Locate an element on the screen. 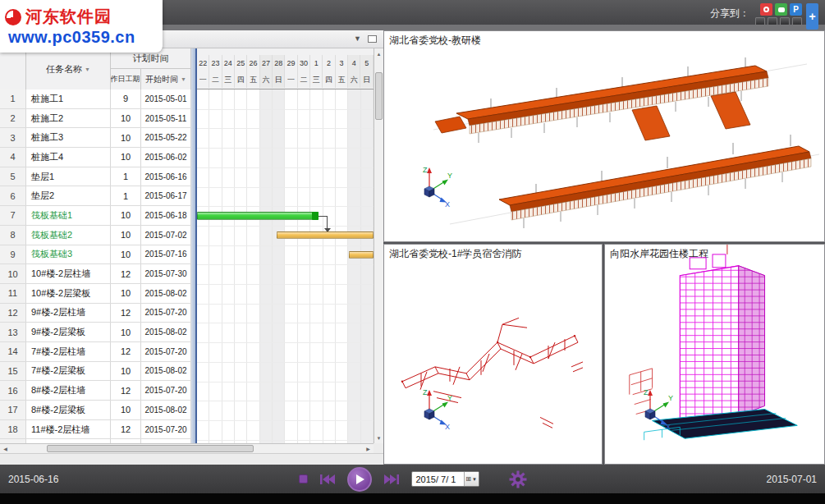  table-row: 147#楼-2层柱墙122015-07-20 is located at coordinates (95, 352).